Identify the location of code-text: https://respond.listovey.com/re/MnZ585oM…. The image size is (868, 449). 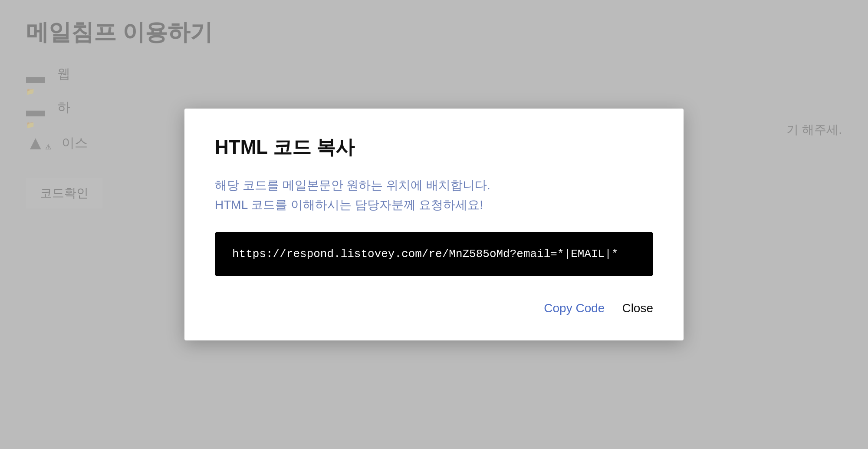
(425, 254).